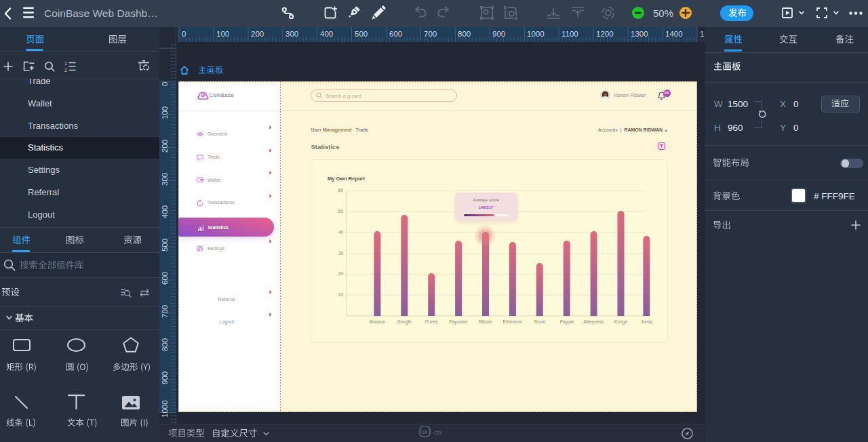 The image size is (868, 442). I want to click on svg-text: ·cn, so click(437, 433).